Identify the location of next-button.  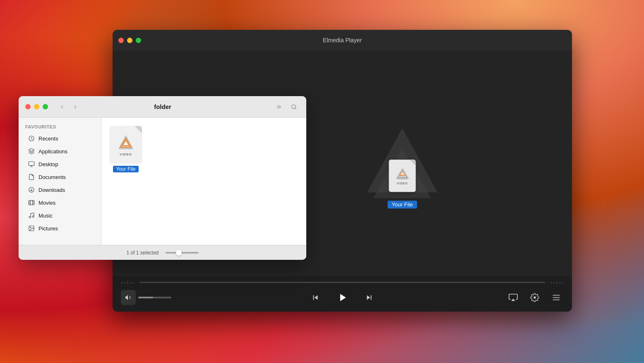
(369, 298).